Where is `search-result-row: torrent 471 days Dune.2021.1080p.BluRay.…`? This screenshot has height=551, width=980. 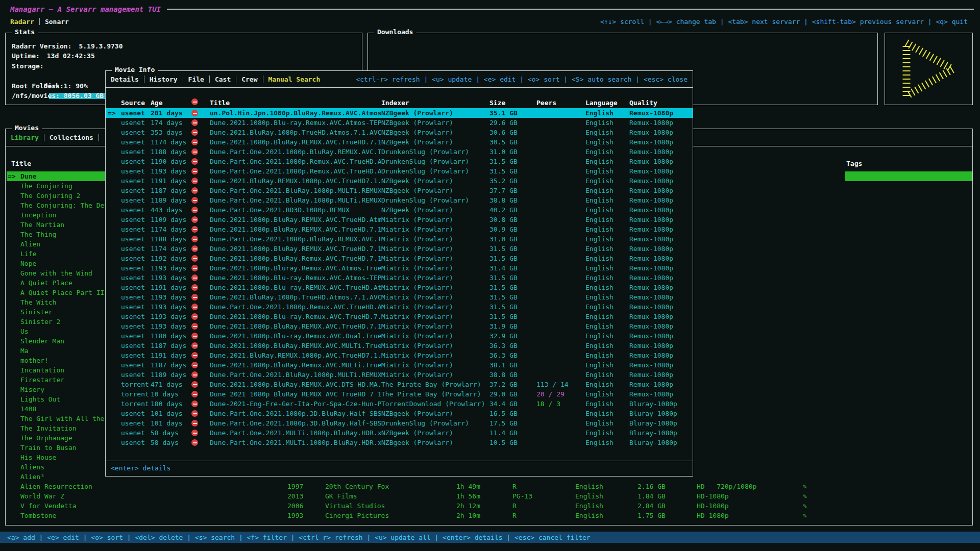 search-result-row: torrent 471 days Dune.2021.1080p.BluRay.… is located at coordinates (399, 385).